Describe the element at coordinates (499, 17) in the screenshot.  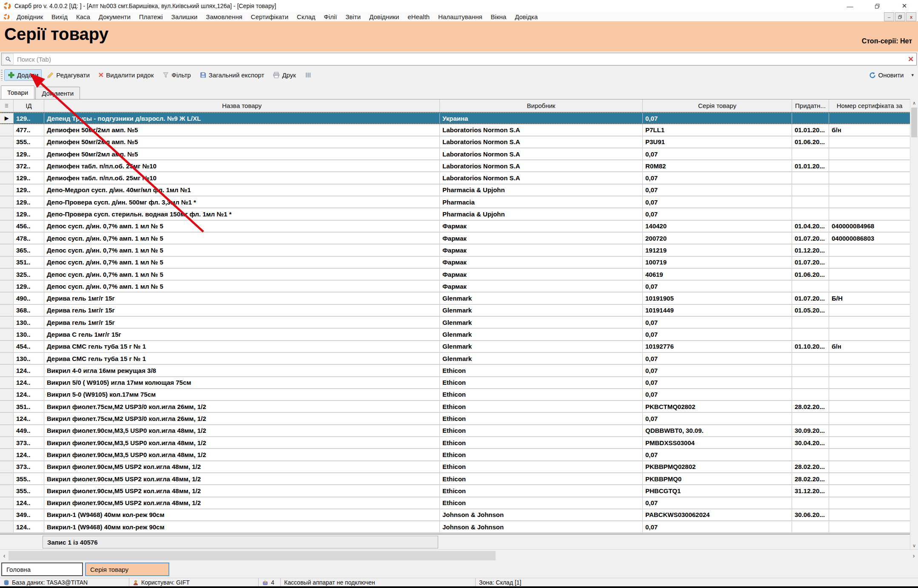
I see `menu-item-15: Вікна` at that location.